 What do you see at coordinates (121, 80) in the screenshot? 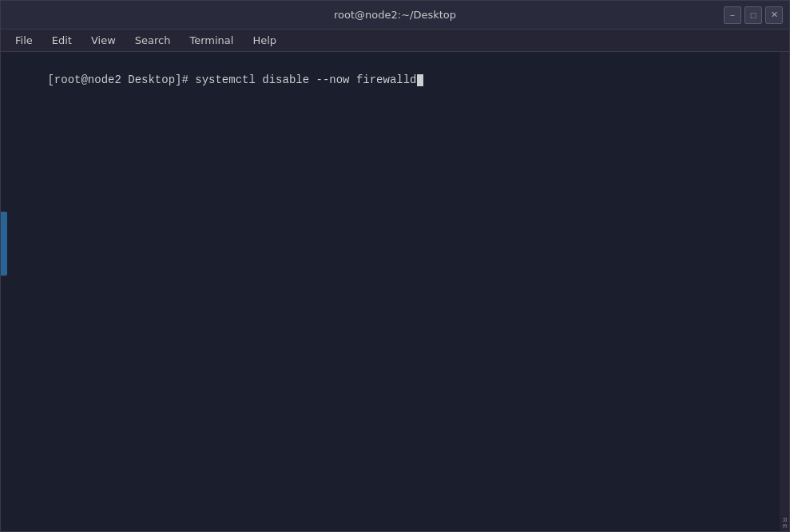
I see `terminal-prompt: [root@node2 Desktop]#` at bounding box center [121, 80].